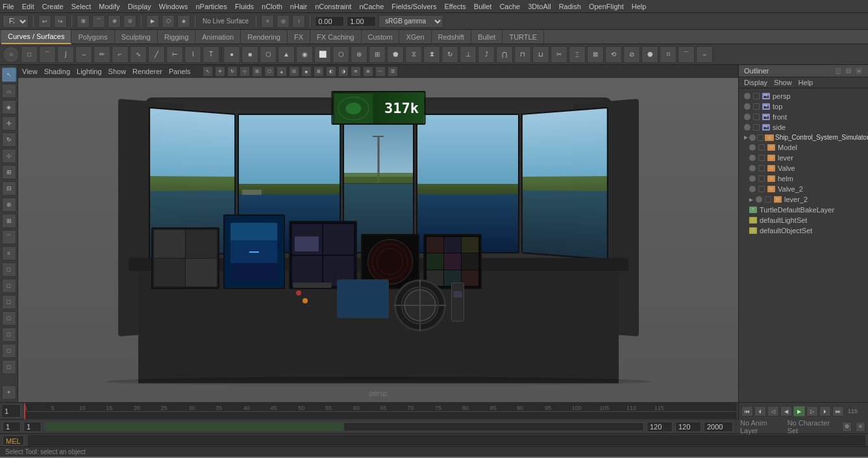 This screenshot has height=458, width=868. Describe the element at coordinates (268, 55) in the screenshot. I see `cylinder-tool: ⬡` at that location.